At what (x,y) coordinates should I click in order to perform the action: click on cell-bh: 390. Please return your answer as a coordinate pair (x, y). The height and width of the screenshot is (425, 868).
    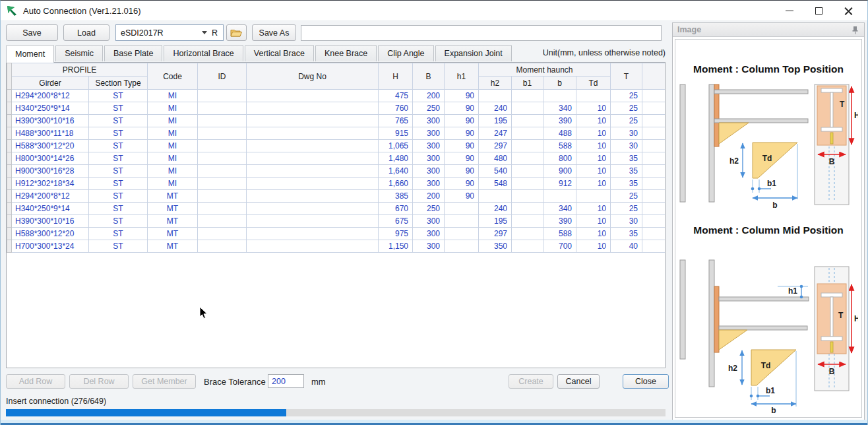
    Looking at the image, I should click on (560, 222).